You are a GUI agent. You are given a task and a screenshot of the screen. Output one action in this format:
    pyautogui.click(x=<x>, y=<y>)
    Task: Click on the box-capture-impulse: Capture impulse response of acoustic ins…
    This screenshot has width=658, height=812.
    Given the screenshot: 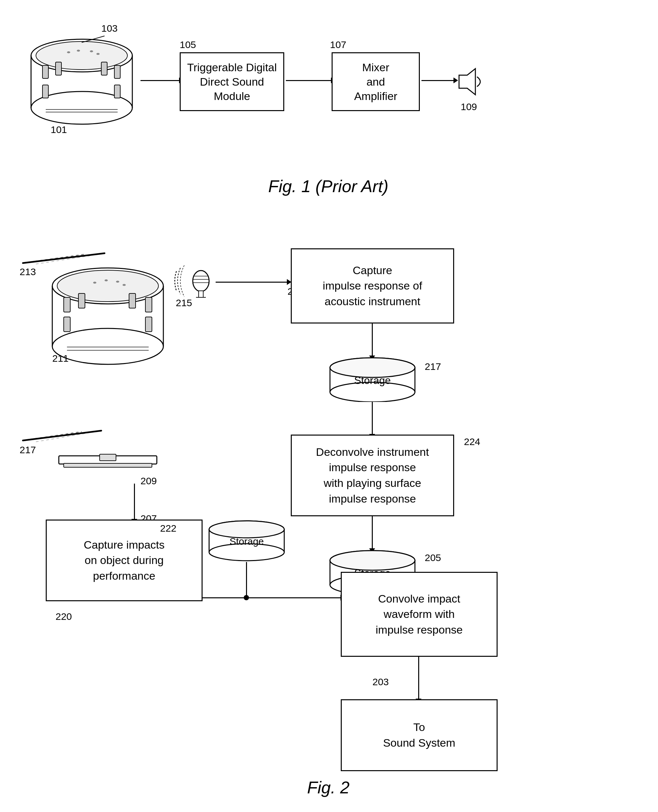 What is the action you would take?
    pyautogui.click(x=372, y=286)
    